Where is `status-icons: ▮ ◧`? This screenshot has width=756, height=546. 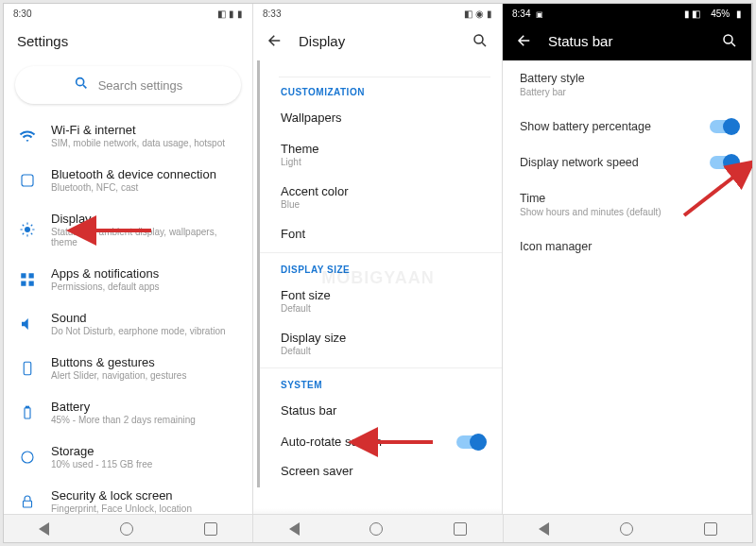
status-icons: ▮ ◧ is located at coordinates (693, 13).